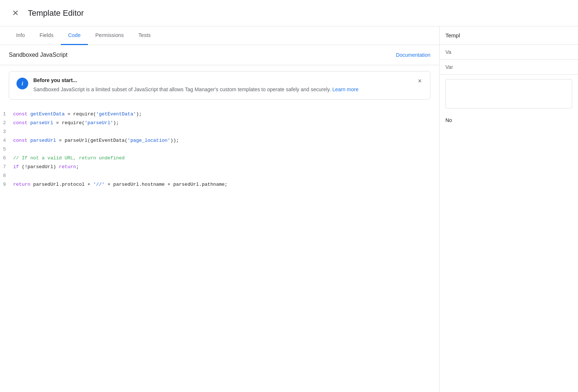  Describe the element at coordinates (420, 81) in the screenshot. I see `banner-close-icon: ×` at that location.